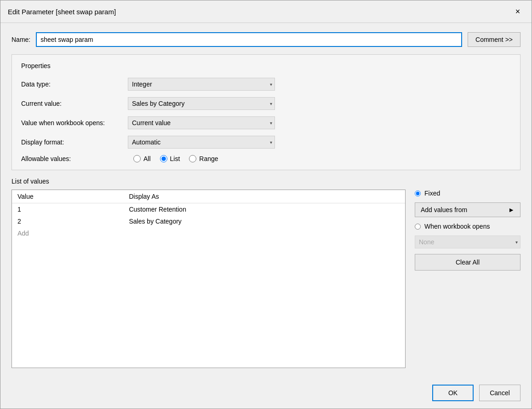 This screenshot has height=409, width=532. What do you see at coordinates (264, 221) in the screenshot?
I see `row-2-display-as: Sales by Category` at bounding box center [264, 221].